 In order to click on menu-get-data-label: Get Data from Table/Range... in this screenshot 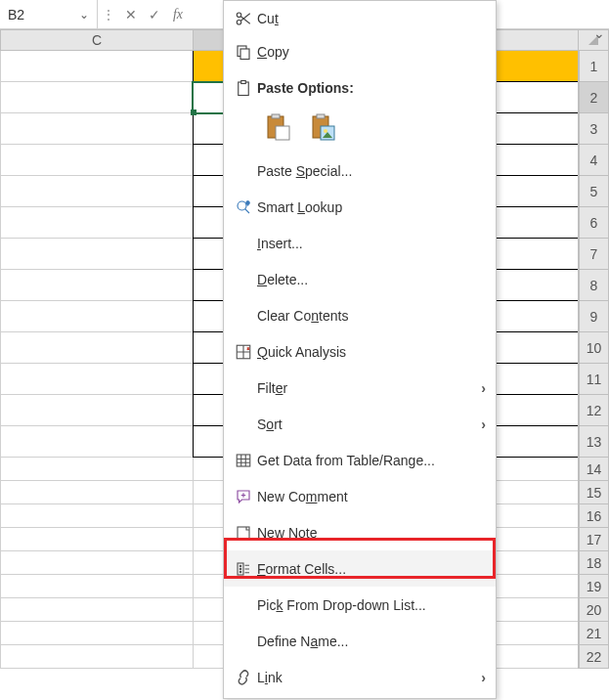, I will do `click(371, 460)`.